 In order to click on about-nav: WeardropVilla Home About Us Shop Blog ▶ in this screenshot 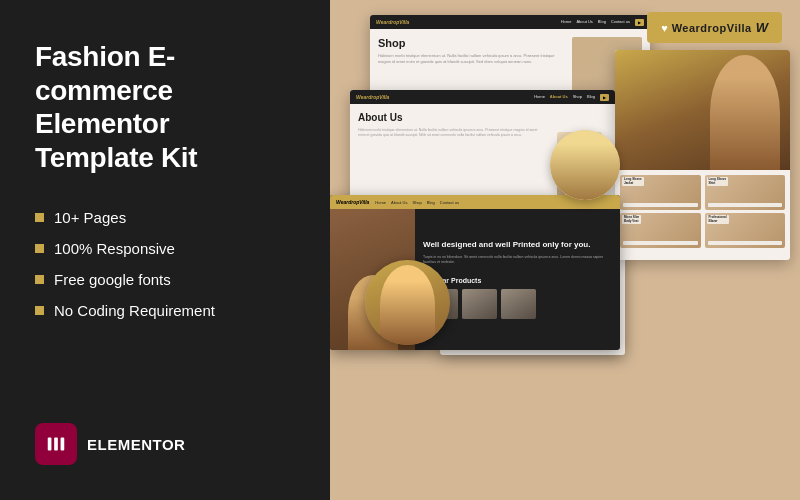, I will do `click(482, 97)`.